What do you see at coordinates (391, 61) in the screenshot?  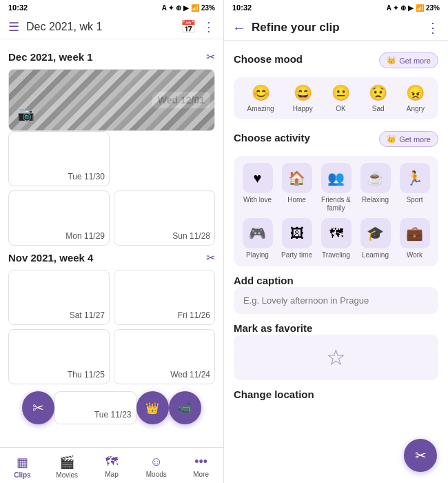 I see `crown-icon-mood: 👑` at bounding box center [391, 61].